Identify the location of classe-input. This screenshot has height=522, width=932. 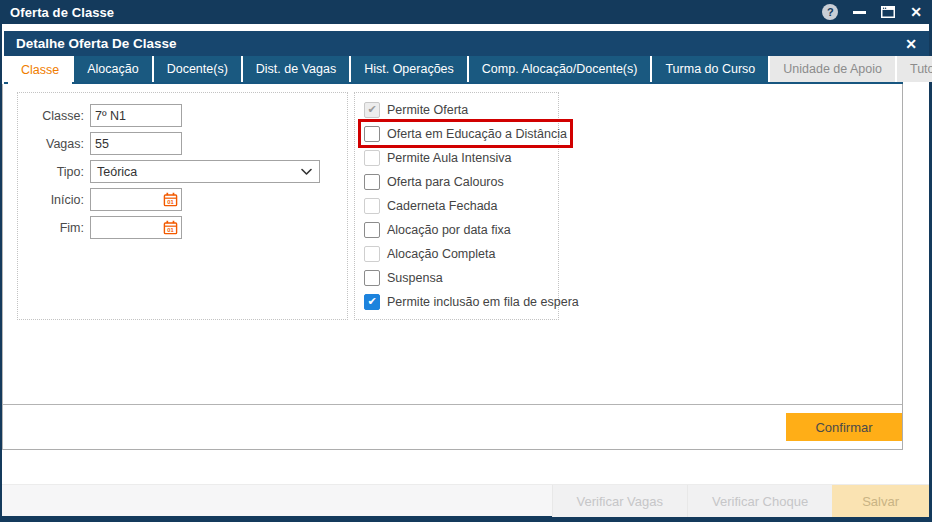
(136, 116).